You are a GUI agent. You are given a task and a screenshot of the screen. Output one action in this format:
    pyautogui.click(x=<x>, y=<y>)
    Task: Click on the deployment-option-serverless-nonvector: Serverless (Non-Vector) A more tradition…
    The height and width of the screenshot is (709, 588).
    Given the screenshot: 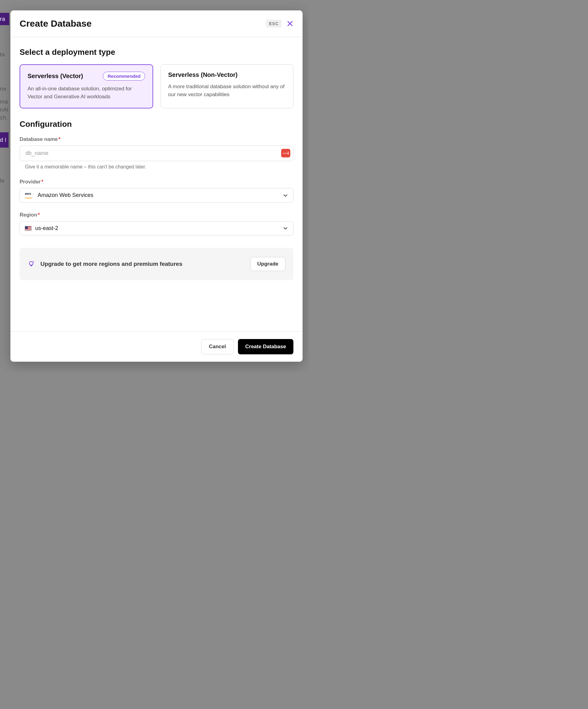 What is the action you would take?
    pyautogui.click(x=227, y=86)
    